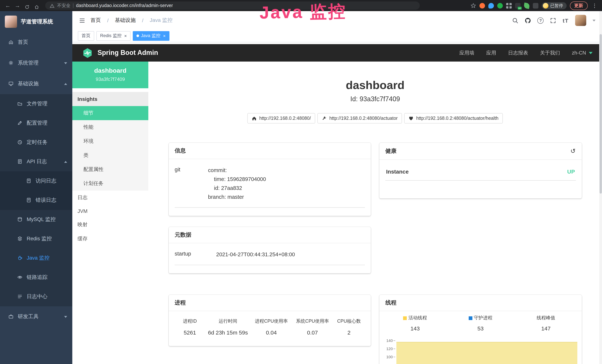 Image resolution: width=602 pixels, height=364 pixels. What do you see at coordinates (36, 239) in the screenshot?
I see `sidebar-item-redis-monitor: Redis 监控` at bounding box center [36, 239].